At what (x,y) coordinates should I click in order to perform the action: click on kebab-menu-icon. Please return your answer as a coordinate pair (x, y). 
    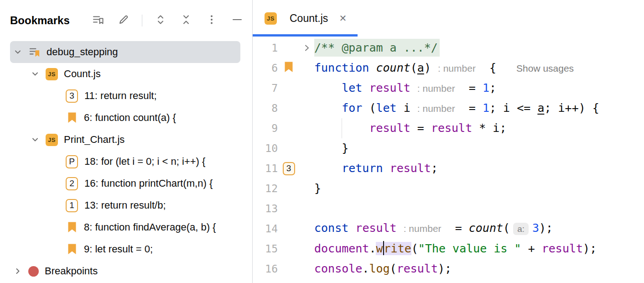
    Looking at the image, I should click on (212, 21).